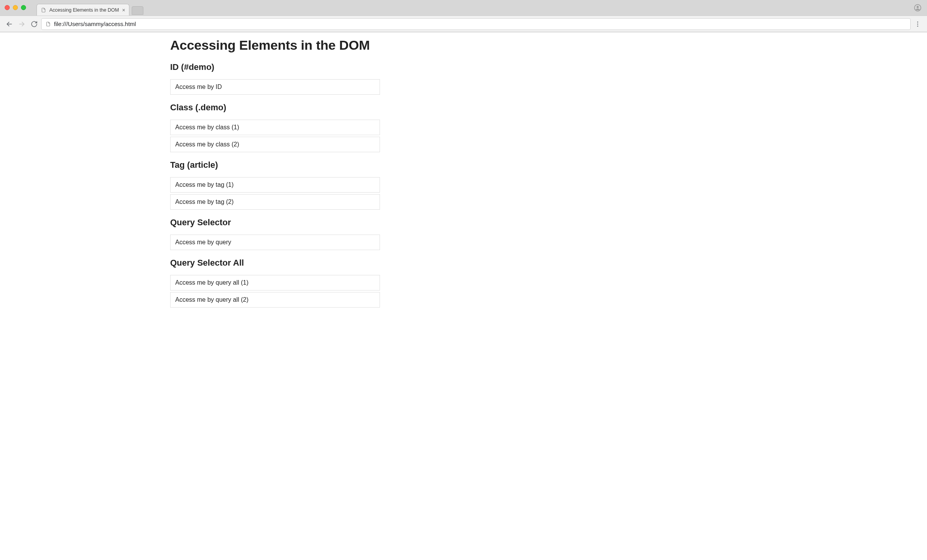  What do you see at coordinates (275, 185) in the screenshot?
I see `section-tag: Tag (article) Access me by tag (1) Acces…` at bounding box center [275, 185].